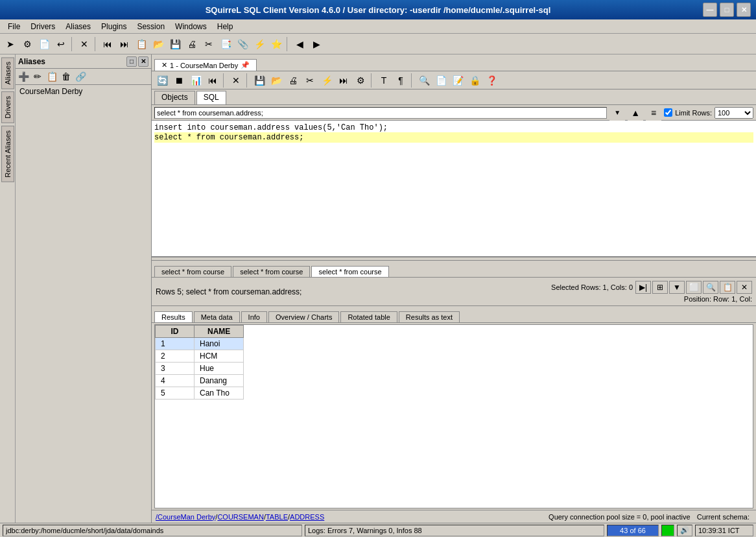  What do you see at coordinates (150, 27) in the screenshot?
I see `menu-item-session: Session` at bounding box center [150, 27].